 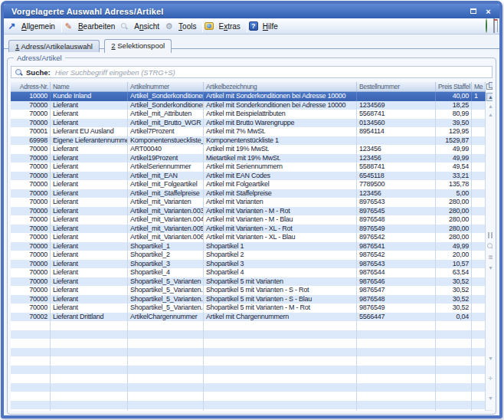 I want to click on table-row: 69998Eigene Lieferantennummer -FirmaKomp…, so click(x=248, y=141).